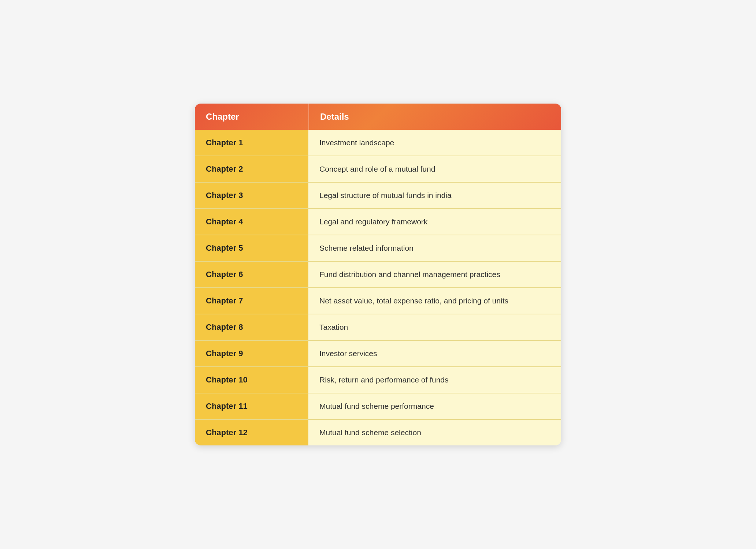 Image resolution: width=756 pixels, height=549 pixels. I want to click on chapter-detail-6: Fund distribution and channel management…, so click(435, 274).